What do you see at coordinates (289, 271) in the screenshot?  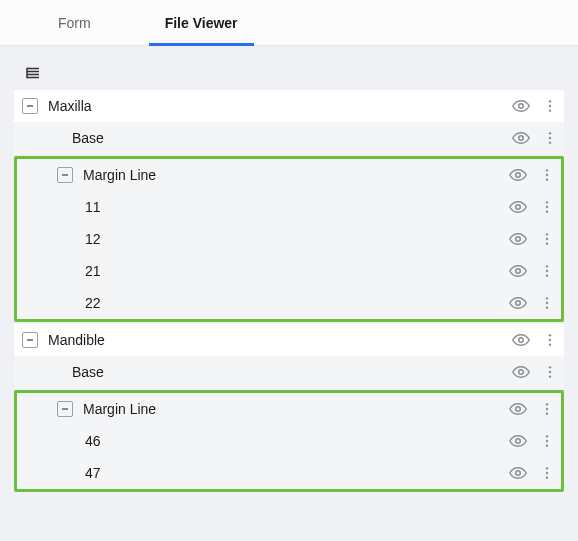 I see `tree-leaf: 21` at bounding box center [289, 271].